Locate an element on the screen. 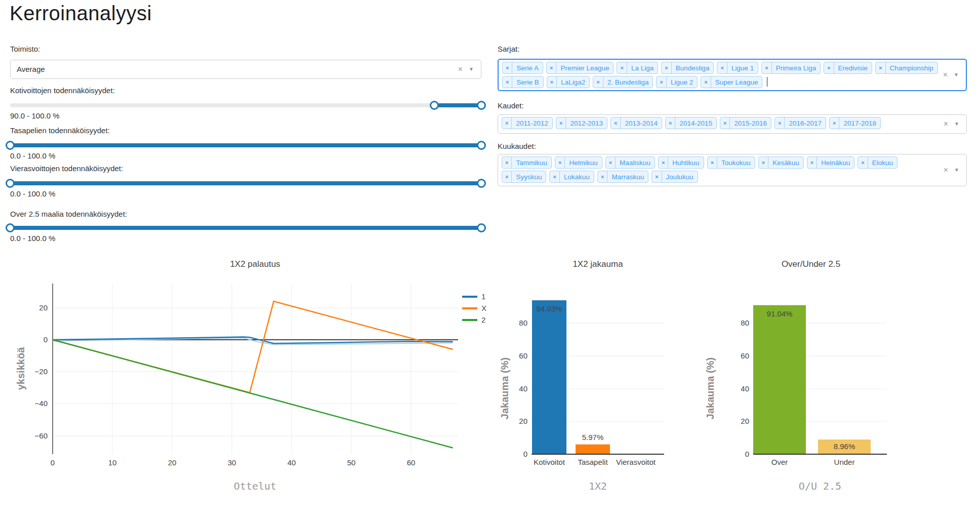  svg-text: 50 is located at coordinates (351, 463).